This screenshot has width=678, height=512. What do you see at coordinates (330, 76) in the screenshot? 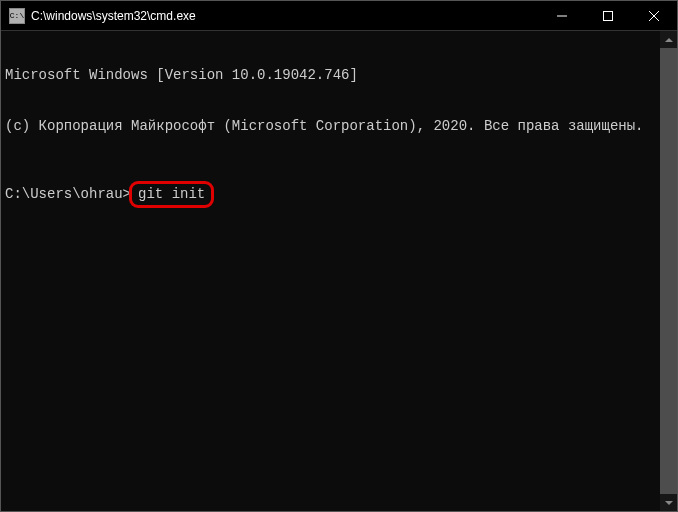
I see `terminal-output-line: Microsoft Windows [Version 10.0.19042.74…` at bounding box center [330, 76].